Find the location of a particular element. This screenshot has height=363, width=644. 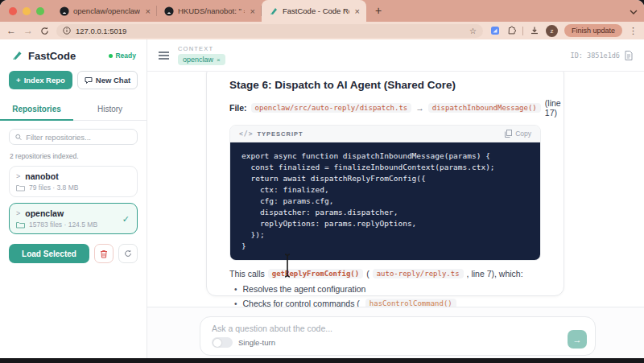

profile-avatar: z is located at coordinates (552, 31).